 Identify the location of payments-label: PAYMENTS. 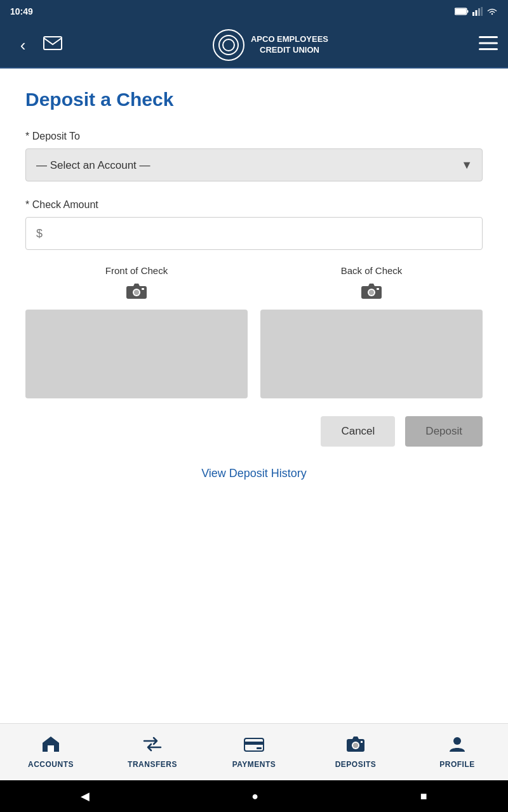
(254, 764).